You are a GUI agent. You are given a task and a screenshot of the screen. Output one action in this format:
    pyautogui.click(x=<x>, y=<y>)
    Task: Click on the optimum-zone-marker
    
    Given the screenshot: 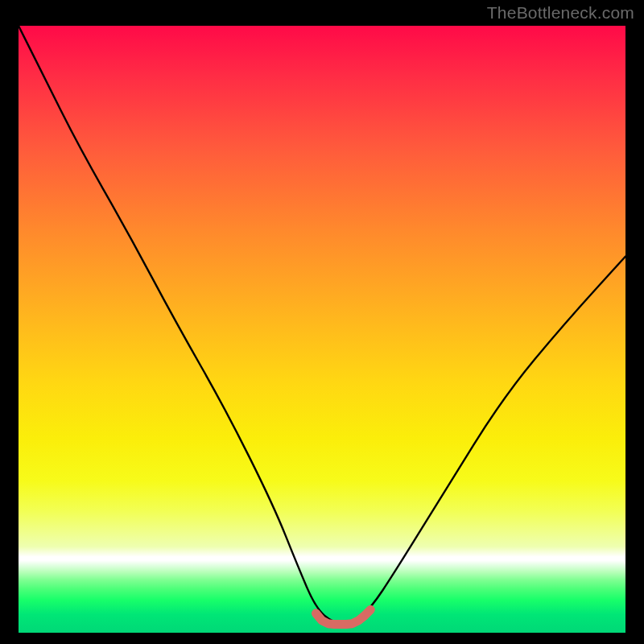 What is the action you would take?
    pyautogui.click(x=343, y=617)
    